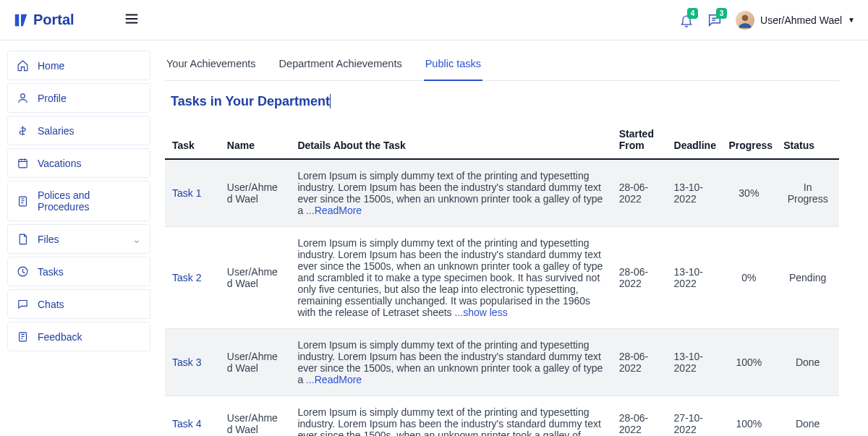  I want to click on user-menu: User/Ahmed Wael ▼, so click(796, 20).